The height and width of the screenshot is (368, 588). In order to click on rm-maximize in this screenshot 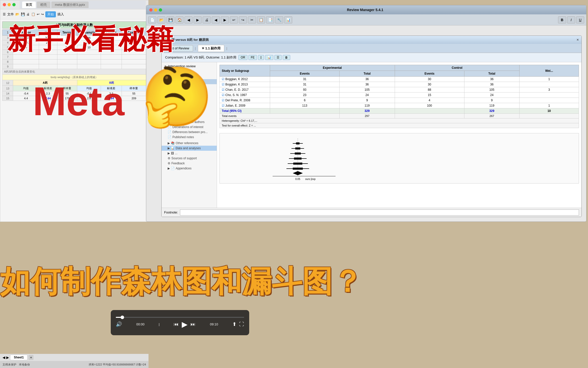, I will do `click(161, 10)`.